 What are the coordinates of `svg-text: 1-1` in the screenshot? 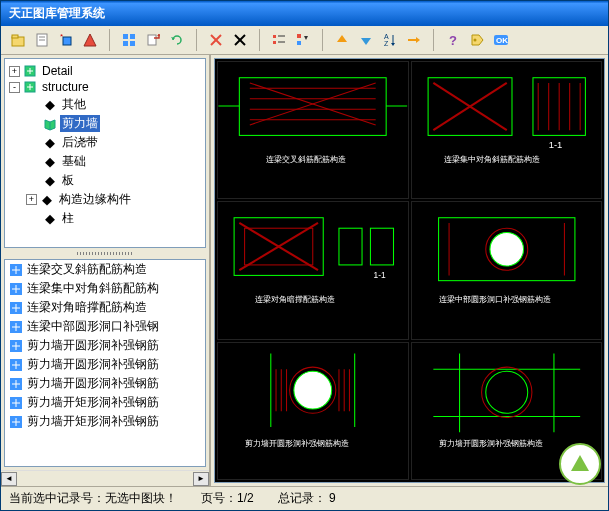 It's located at (555, 144).